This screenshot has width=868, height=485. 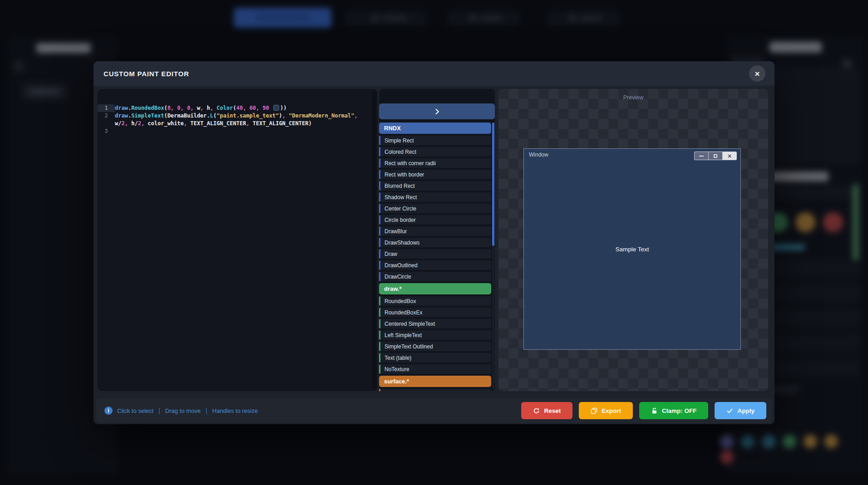 I want to click on export-button: Export, so click(x=606, y=411).